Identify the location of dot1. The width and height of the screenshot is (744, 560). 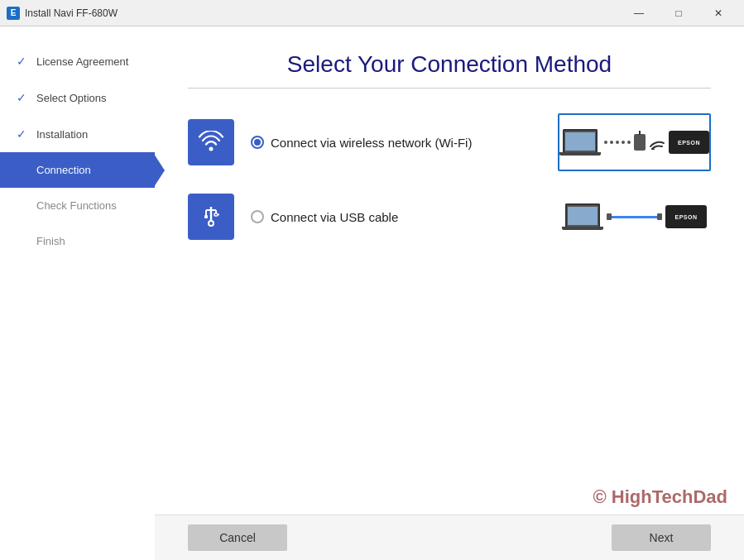
(606, 142).